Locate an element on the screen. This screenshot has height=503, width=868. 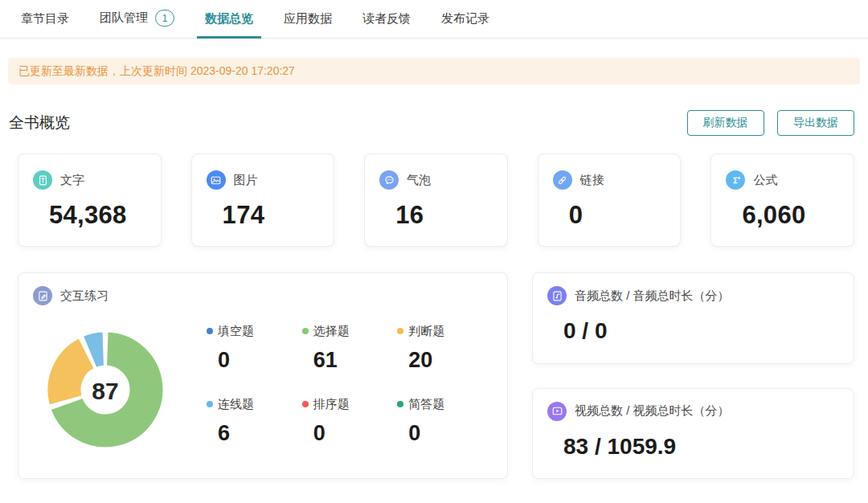
tab-label: 发布记录 is located at coordinates (465, 19).